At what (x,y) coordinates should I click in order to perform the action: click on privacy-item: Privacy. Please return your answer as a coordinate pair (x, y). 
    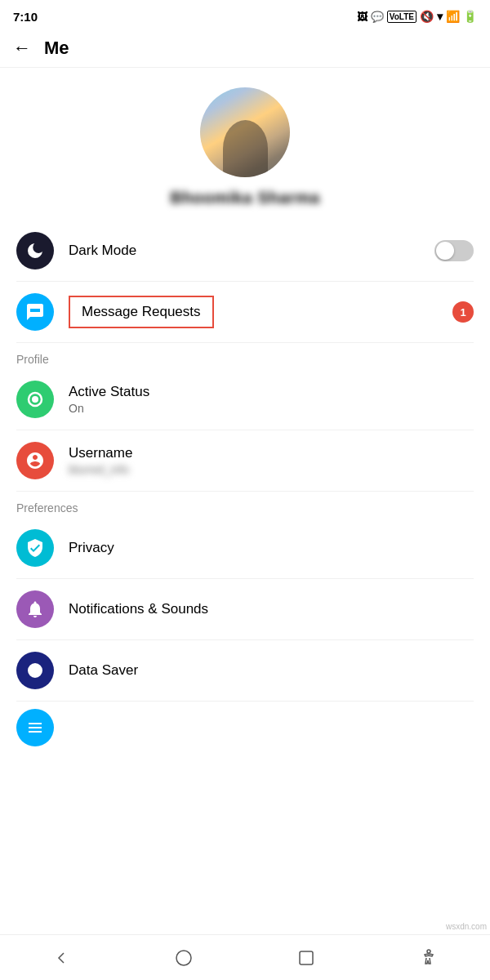
    Looking at the image, I should click on (245, 548).